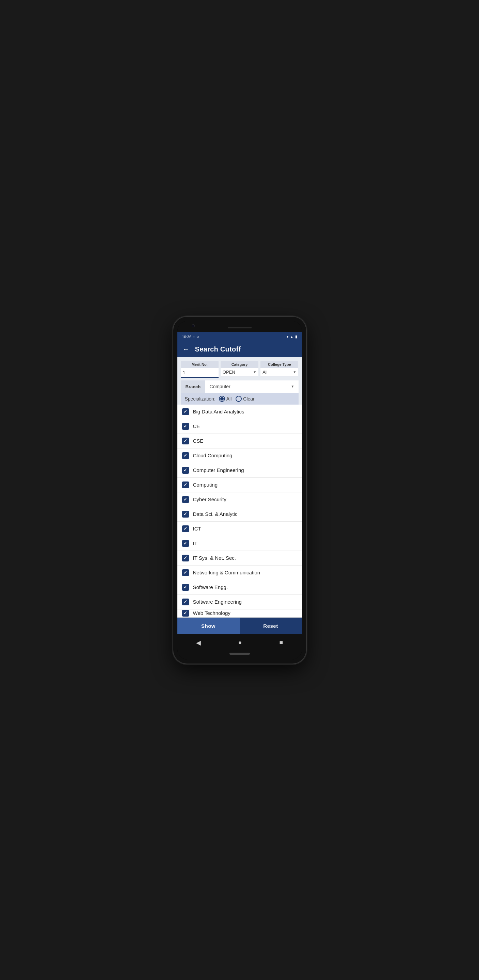 Image resolution: width=479 pixels, height=980 pixels. I want to click on merit-no-input-wrap, so click(200, 373).